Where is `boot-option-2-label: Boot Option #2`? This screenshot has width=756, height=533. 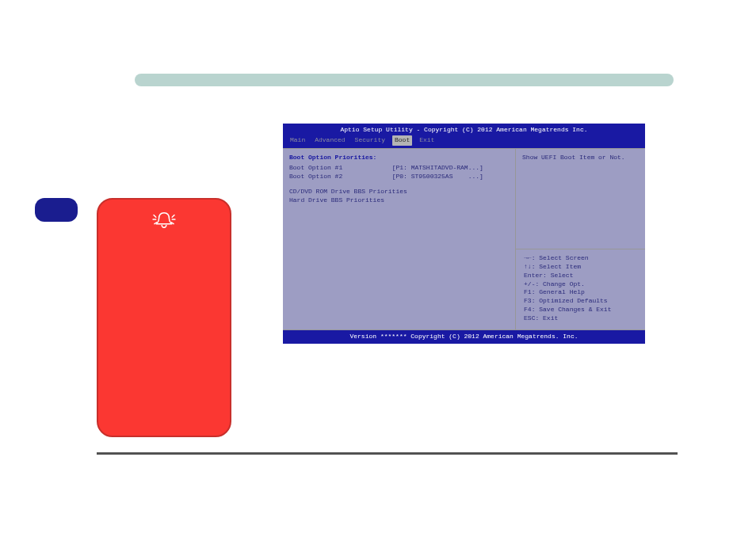
boot-option-2-label: Boot Option #2 is located at coordinates (315, 176).